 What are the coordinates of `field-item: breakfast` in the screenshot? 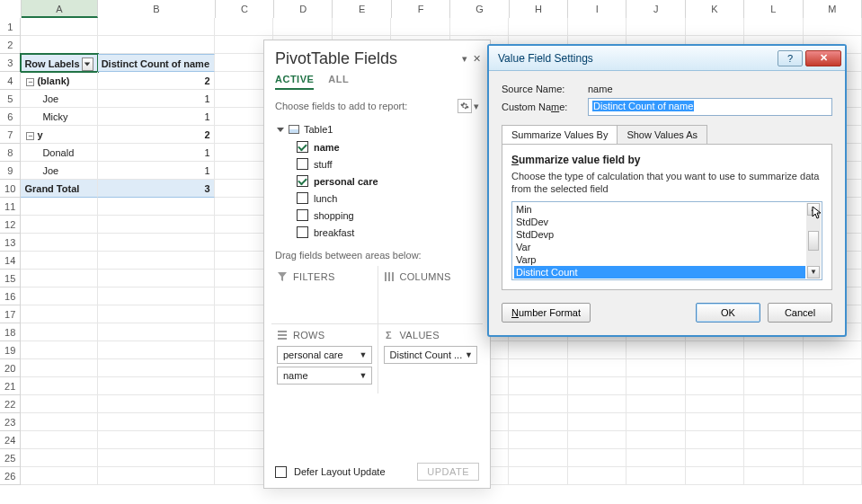 It's located at (381, 232).